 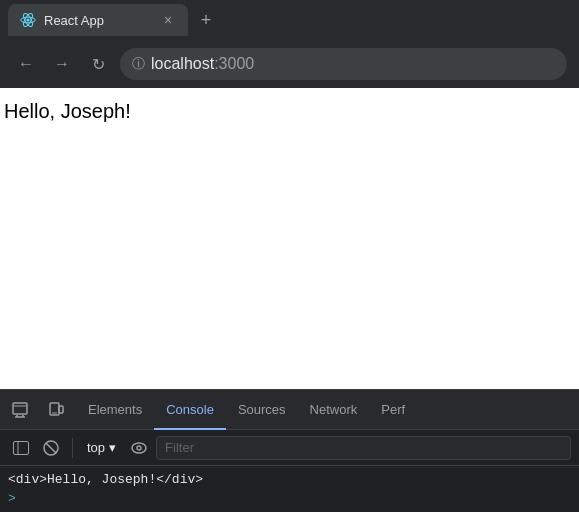 What do you see at coordinates (344, 64) in the screenshot?
I see `url-bar: ⓘ localhost:3000` at bounding box center [344, 64].